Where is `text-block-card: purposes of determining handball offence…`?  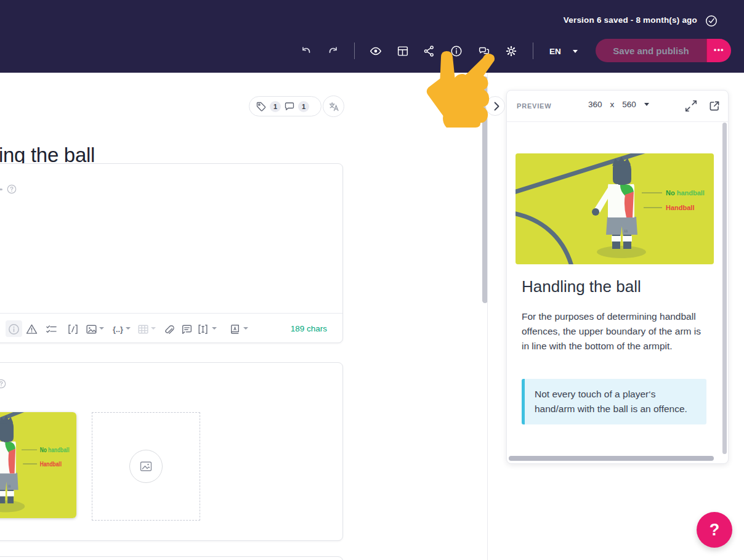 text-block-card: purposes of determining handball offence… is located at coordinates (171, 253).